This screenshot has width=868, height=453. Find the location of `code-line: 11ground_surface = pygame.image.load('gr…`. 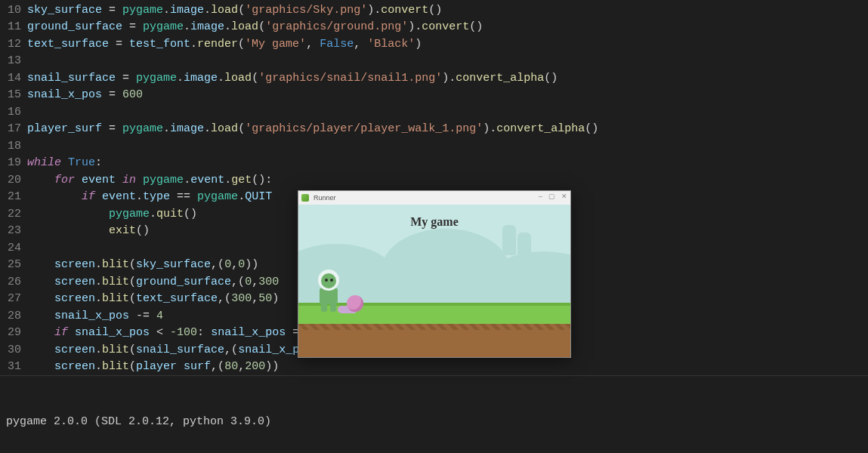

code-line: 11ground_surface = pygame.image.load('gr… is located at coordinates (434, 27).